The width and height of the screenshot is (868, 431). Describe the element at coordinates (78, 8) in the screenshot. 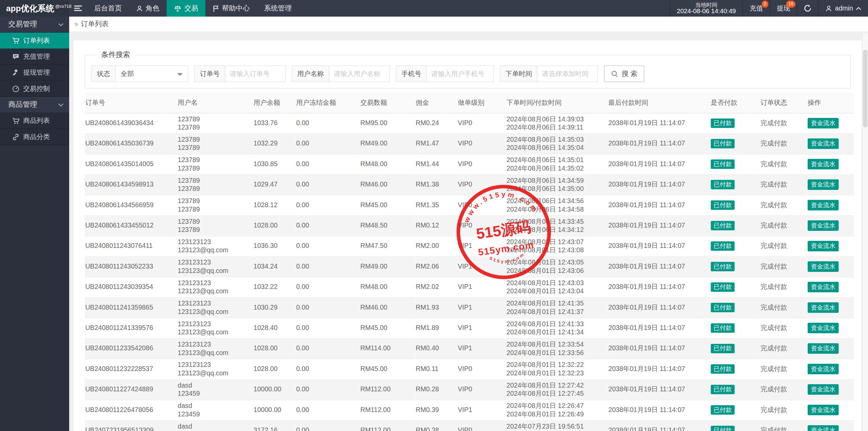

I see `sidebar-collapse-button` at that location.